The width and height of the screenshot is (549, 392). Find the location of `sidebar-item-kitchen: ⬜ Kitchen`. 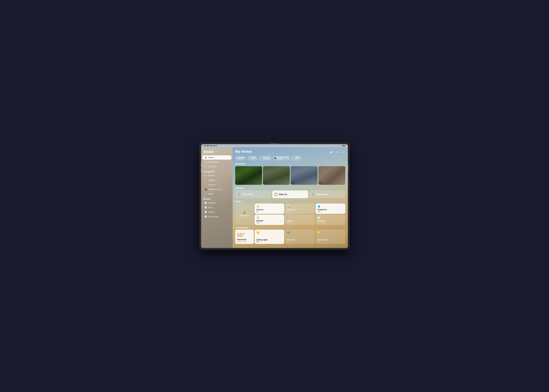

sidebar-item-kitchen: ⬜ Kitchen is located at coordinates (217, 212).